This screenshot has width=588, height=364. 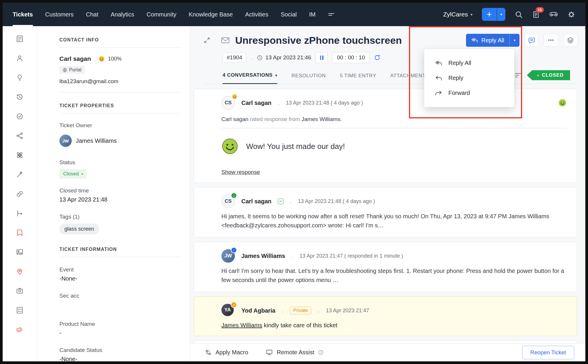 I want to click on status-value: Closed, so click(x=71, y=174).